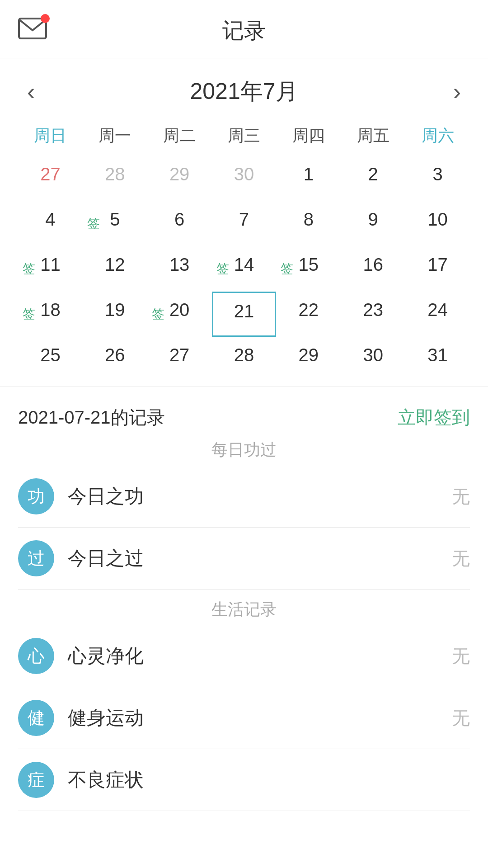 The image size is (488, 868). I want to click on list-item-bing: 症 不良症状, so click(244, 780).